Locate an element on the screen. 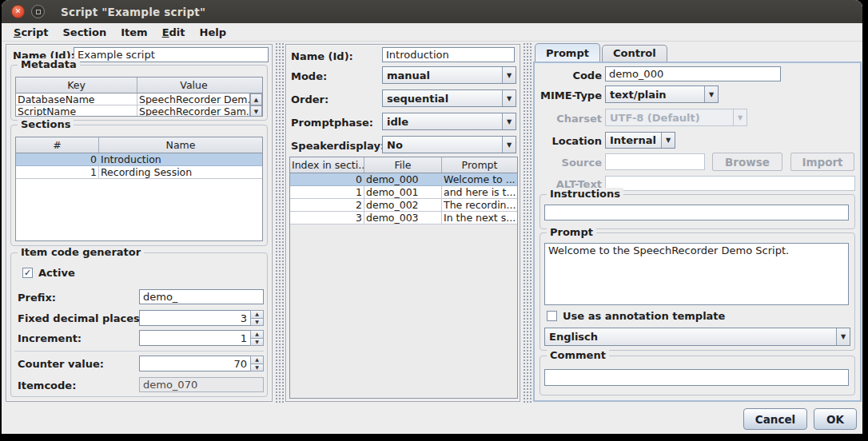 This screenshot has width=868, height=441. items-table: Index in secti... File Prompt 0 demo_000… is located at coordinates (404, 278).